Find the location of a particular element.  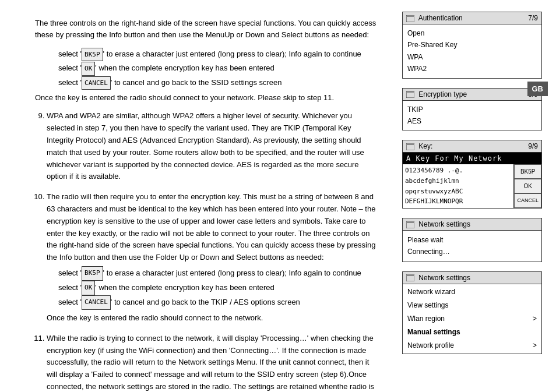

net-menu-body: Network wizard View settings Wlan region… is located at coordinates (472, 319).